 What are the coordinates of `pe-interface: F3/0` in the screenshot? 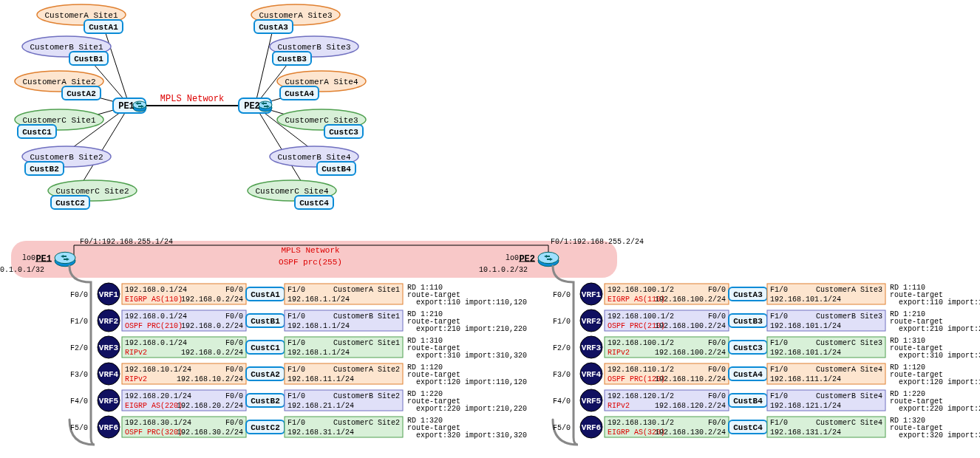 It's located at (79, 375).